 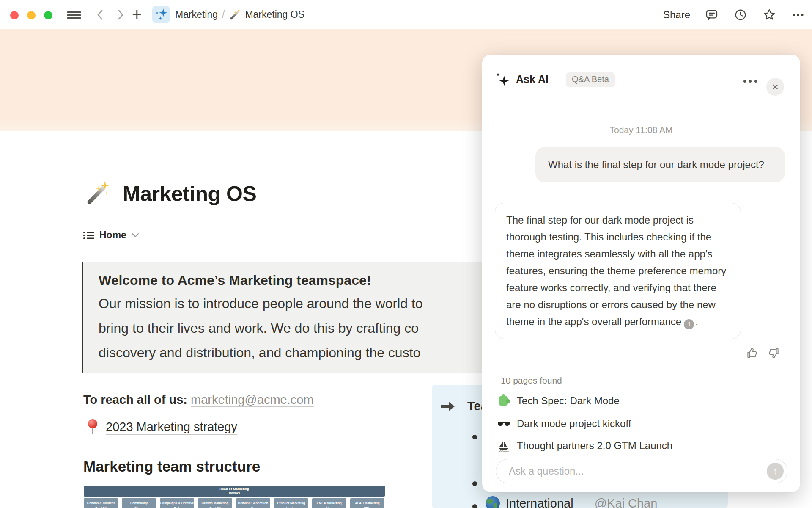 What do you see at coordinates (641, 130) in the screenshot?
I see `conversation-timestamp: Today 11:08 AM` at bounding box center [641, 130].